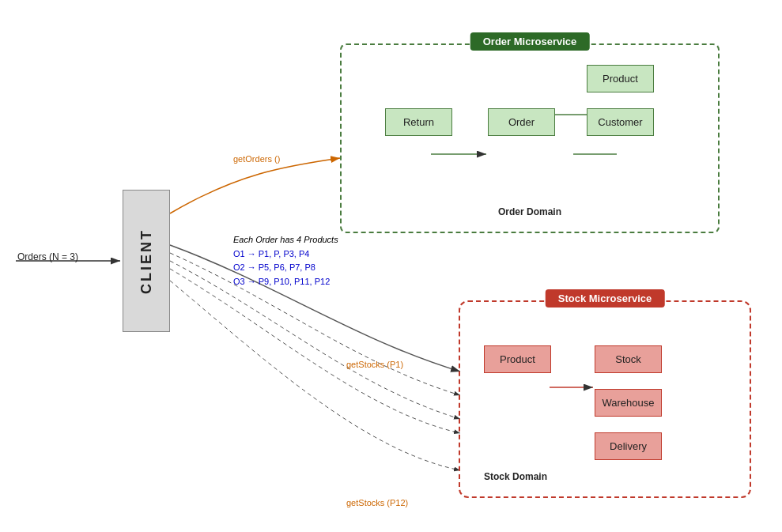 Image resolution: width=782 pixels, height=532 pixels. What do you see at coordinates (628, 403) in the screenshot?
I see `stock-warehouse-node: Warehouse` at bounding box center [628, 403].